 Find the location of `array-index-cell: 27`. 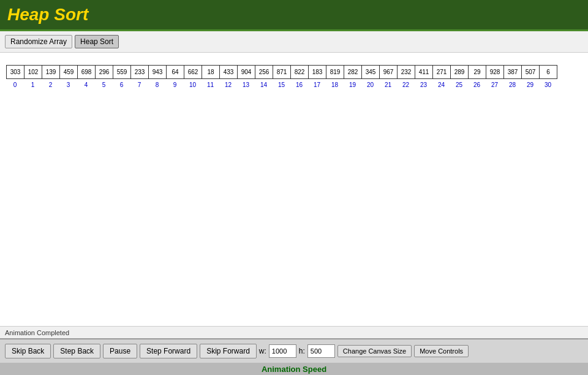

array-index-cell: 27 is located at coordinates (495, 85).